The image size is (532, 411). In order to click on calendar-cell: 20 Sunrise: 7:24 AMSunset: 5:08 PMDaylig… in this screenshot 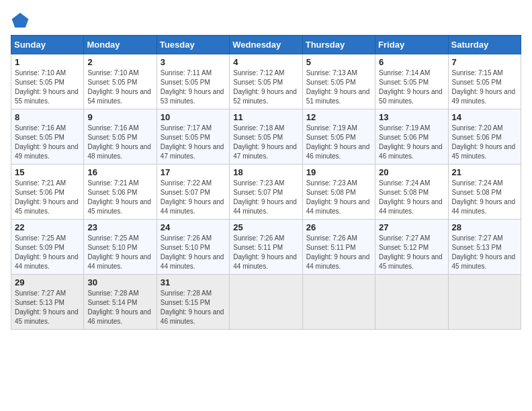, I will do `click(412, 192)`.